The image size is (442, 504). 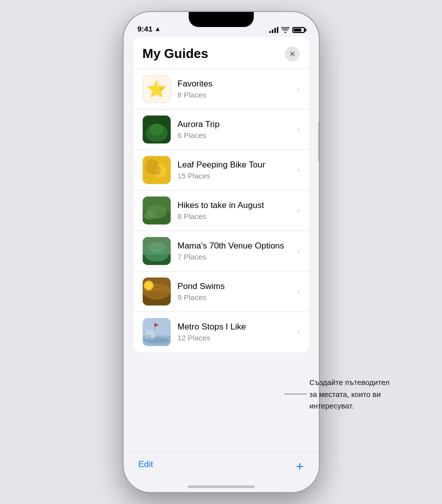 I want to click on list-item: ⭐ Favorites 8 Places ›, so click(x=221, y=89).